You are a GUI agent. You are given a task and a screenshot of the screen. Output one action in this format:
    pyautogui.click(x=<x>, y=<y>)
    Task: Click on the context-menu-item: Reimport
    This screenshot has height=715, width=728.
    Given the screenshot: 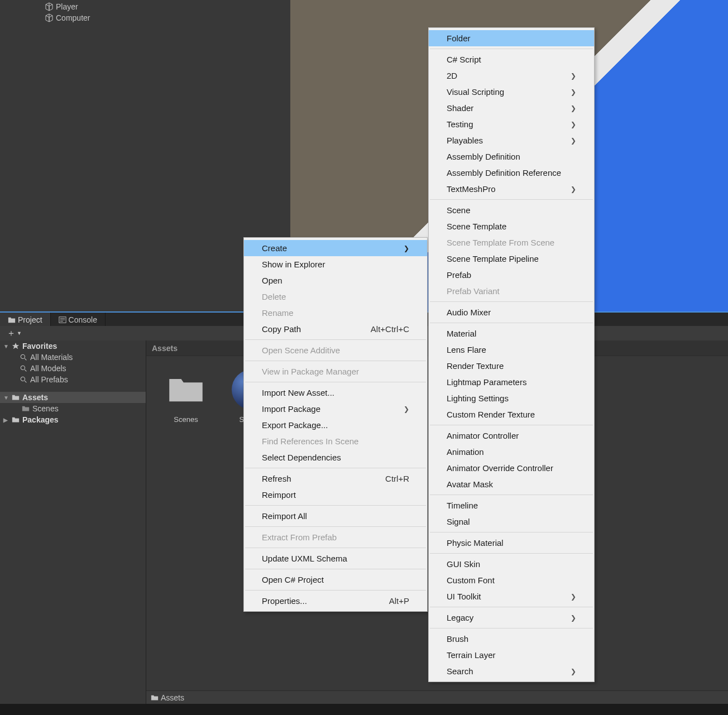 What is the action you would take?
    pyautogui.click(x=336, y=495)
    